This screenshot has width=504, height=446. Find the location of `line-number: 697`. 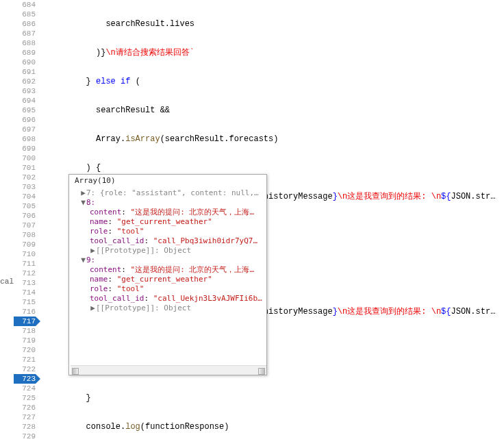

line-number: 697 is located at coordinates (25, 129).